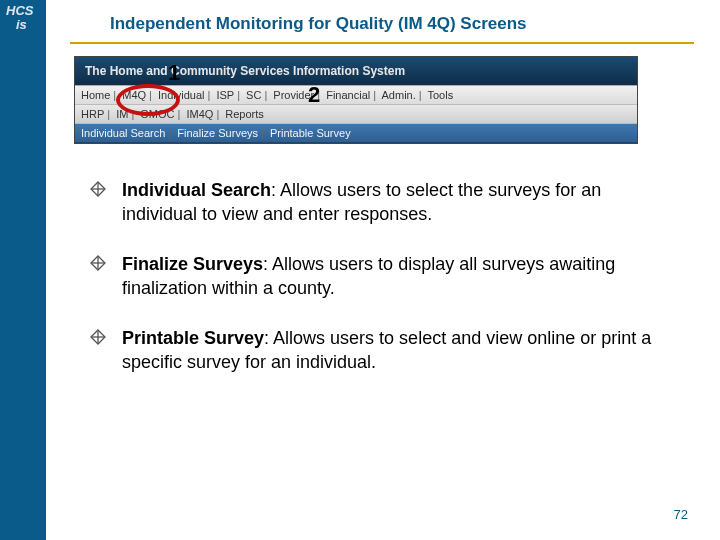 This screenshot has width=720, height=540. Describe the element at coordinates (20, 25) in the screenshot. I see `logo-line2: is` at that location.